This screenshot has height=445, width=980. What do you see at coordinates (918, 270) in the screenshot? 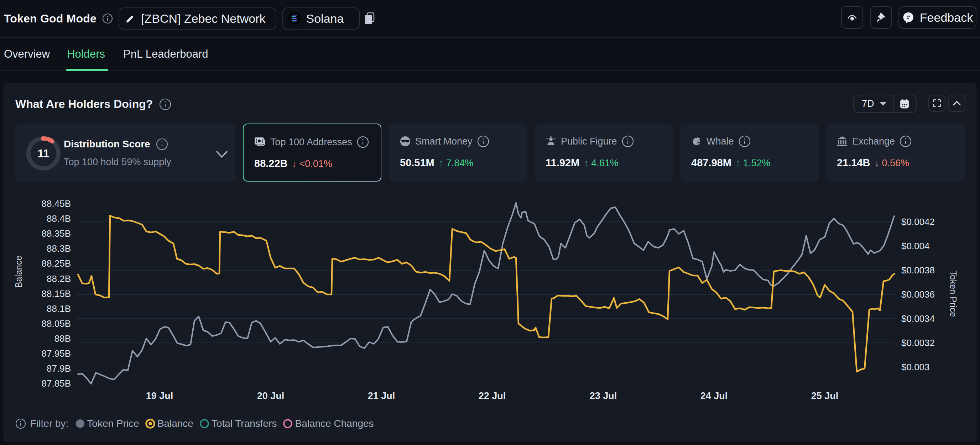
I see `svg-text: $0.0038` at bounding box center [918, 270].